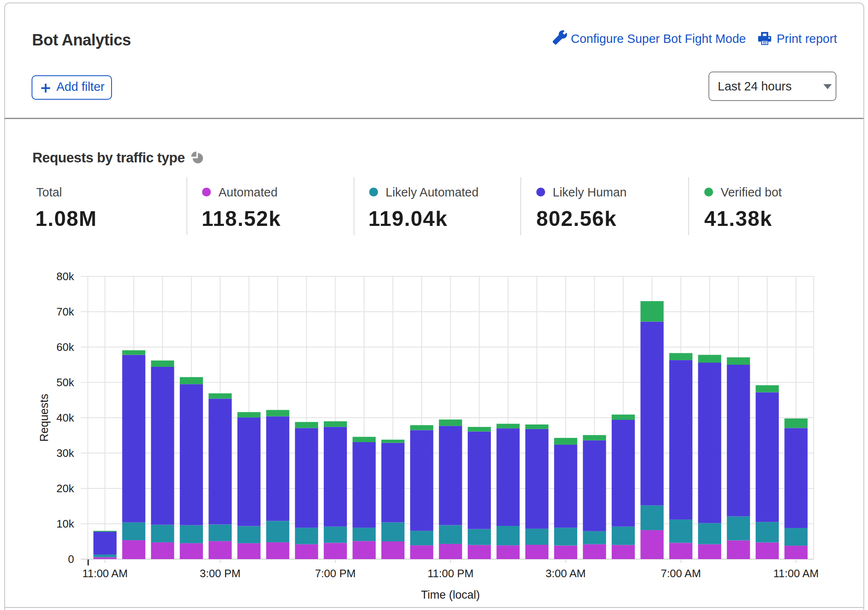 The height and width of the screenshot is (610, 868). What do you see at coordinates (66, 418) in the screenshot?
I see `svg-text: 40k` at bounding box center [66, 418].